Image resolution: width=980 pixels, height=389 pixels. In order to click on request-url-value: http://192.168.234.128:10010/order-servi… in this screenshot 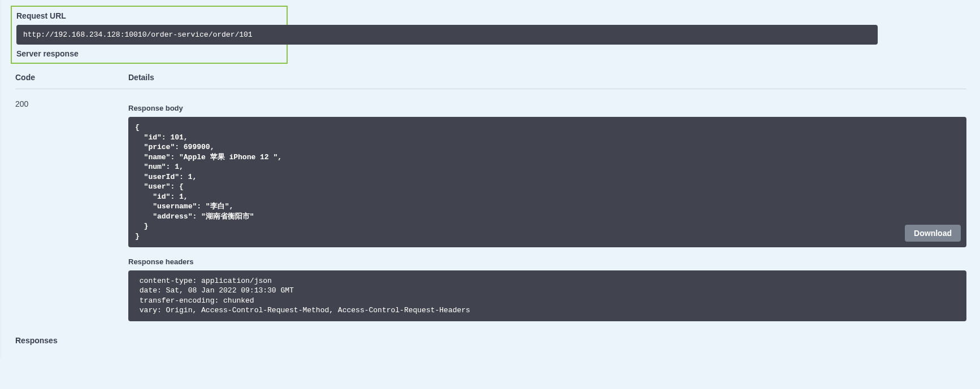, I will do `click(447, 35)`.